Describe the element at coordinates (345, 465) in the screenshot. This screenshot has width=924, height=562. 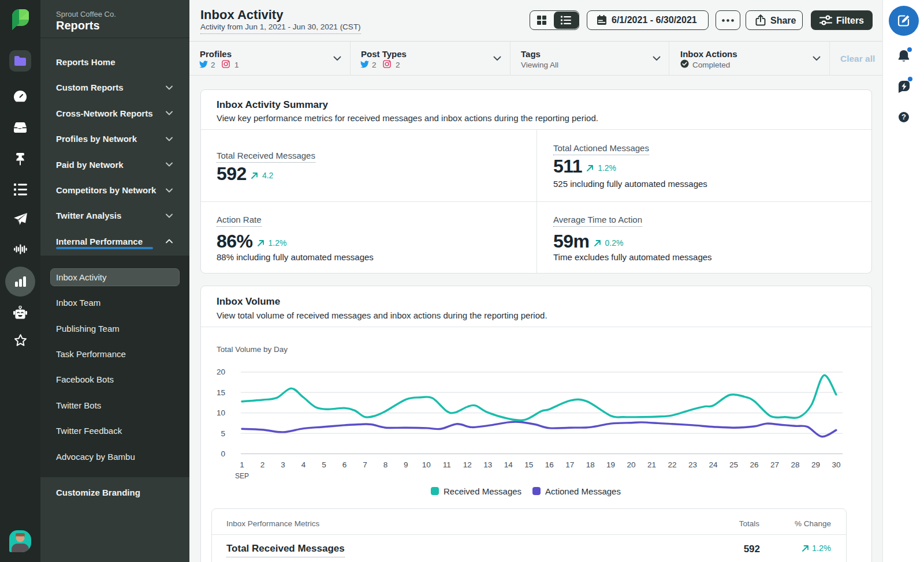
I see `svg-text: 6` at that location.